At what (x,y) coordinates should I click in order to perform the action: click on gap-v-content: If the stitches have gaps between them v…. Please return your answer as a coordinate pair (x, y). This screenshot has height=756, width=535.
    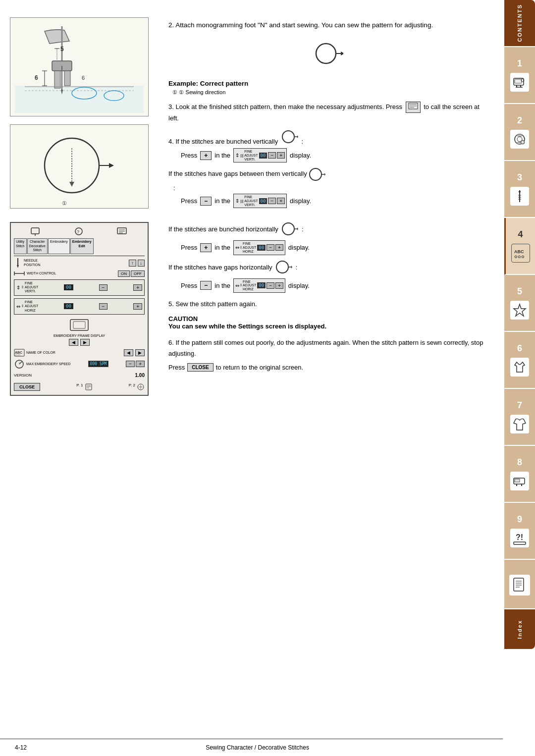
    Looking at the image, I should click on (238, 174).